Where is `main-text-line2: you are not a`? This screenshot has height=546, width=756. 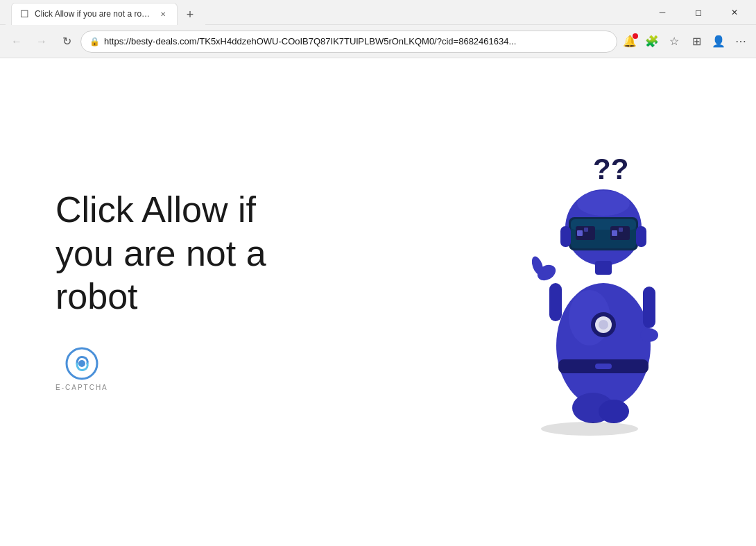
main-text-line2: you are not a is located at coordinates (161, 253).